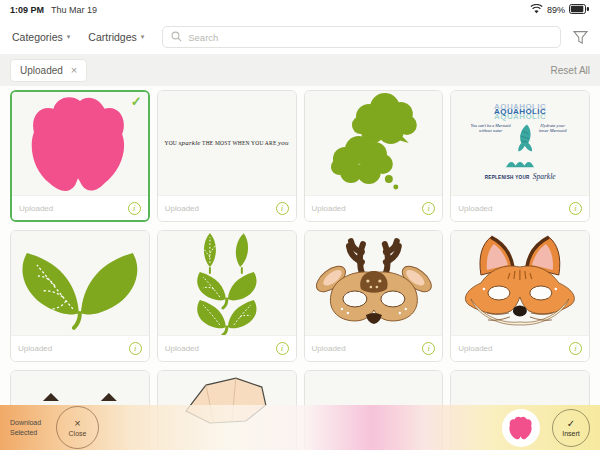 This screenshot has width=600, height=450. What do you see at coordinates (536, 10) in the screenshot?
I see `wifi-icon` at bounding box center [536, 10].